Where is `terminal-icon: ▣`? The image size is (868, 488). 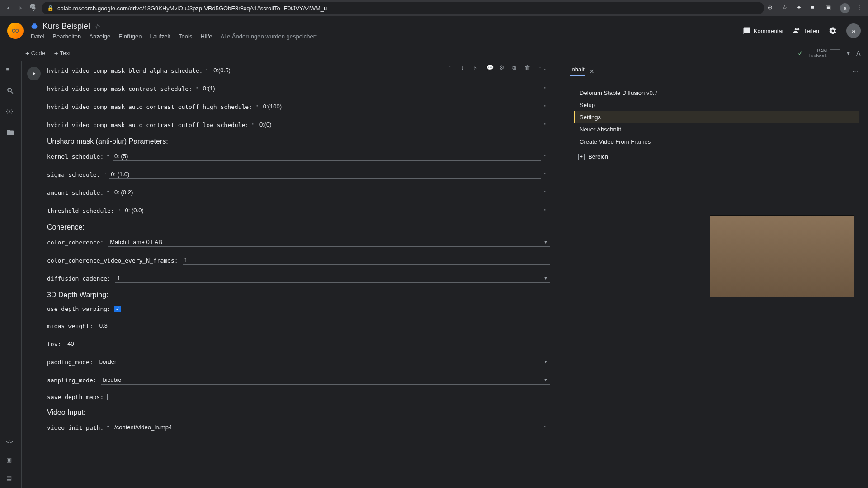
terminal-icon: ▣ is located at coordinates (11, 461).